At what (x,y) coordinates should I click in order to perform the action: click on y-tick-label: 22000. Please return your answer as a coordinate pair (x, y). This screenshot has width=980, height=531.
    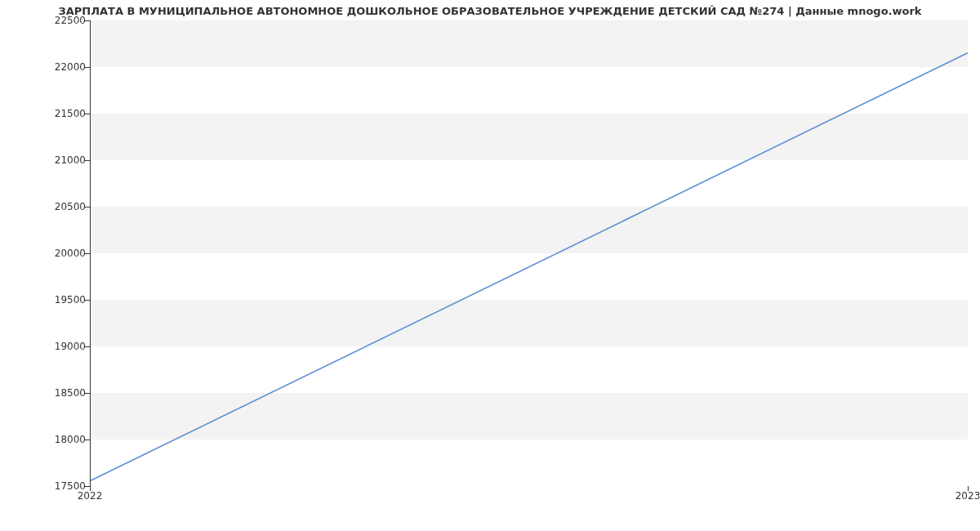
    Looking at the image, I should click on (53, 67).